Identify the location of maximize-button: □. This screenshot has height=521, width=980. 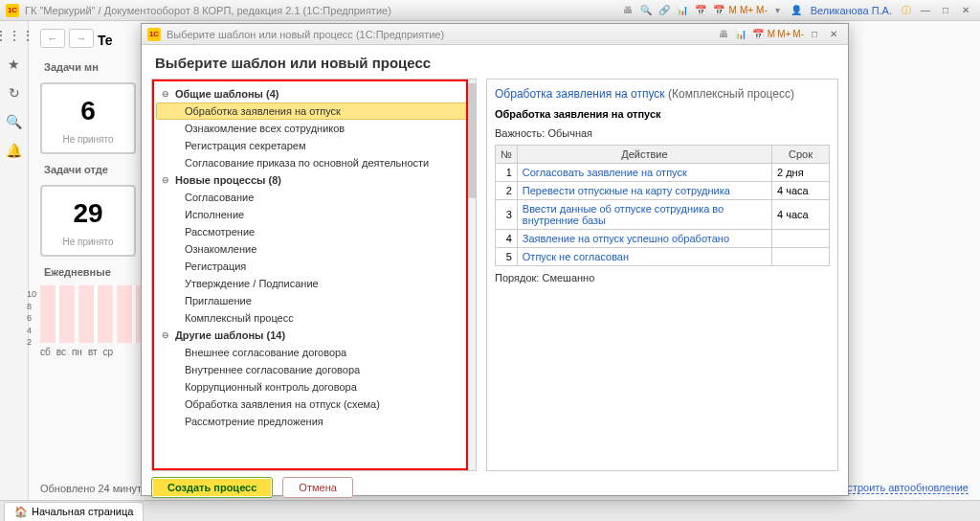
(946, 11).